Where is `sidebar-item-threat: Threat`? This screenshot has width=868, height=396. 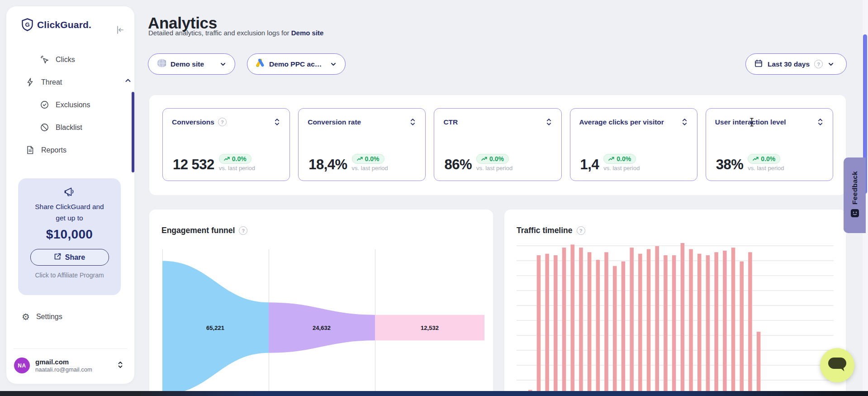 sidebar-item-threat: Threat is located at coordinates (73, 82).